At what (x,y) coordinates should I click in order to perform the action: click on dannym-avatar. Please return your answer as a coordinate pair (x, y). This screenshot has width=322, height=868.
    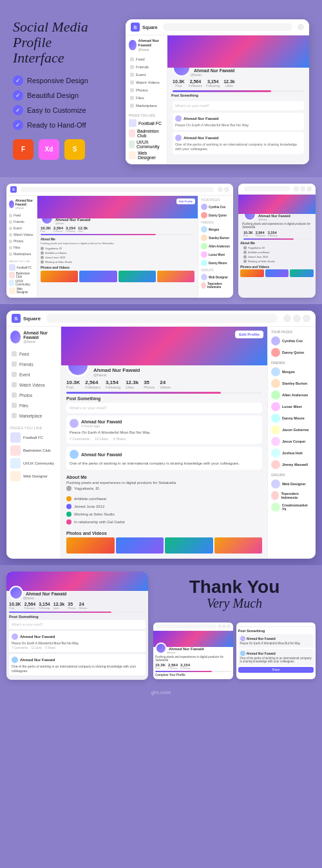
    Looking at the image, I should click on (204, 263).